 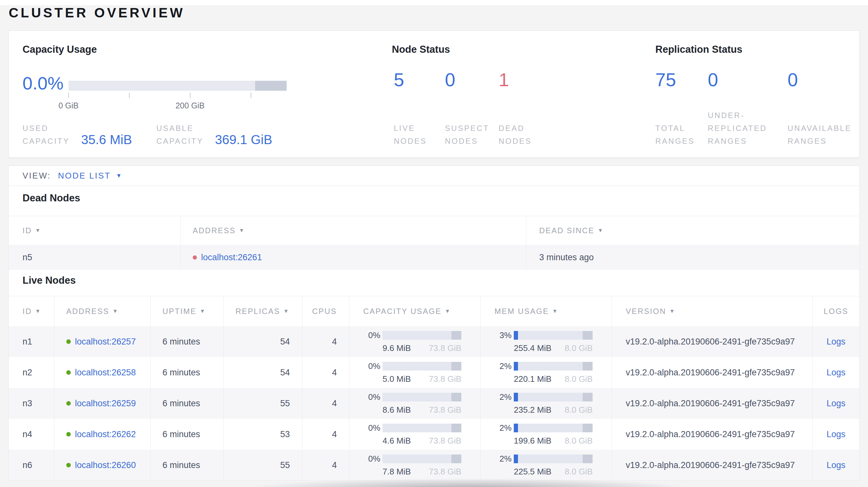 I want to click on usable-capacity-label: USABLE CAPACITY, so click(x=180, y=135).